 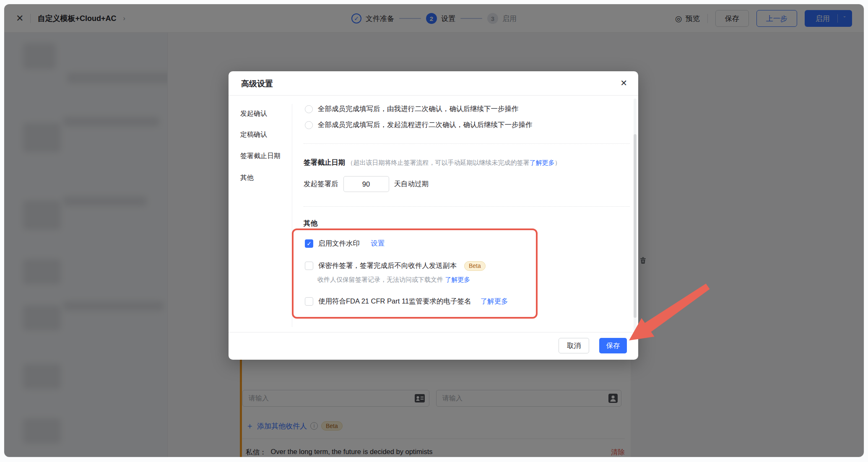 I want to click on other-heading: 其他, so click(x=310, y=223).